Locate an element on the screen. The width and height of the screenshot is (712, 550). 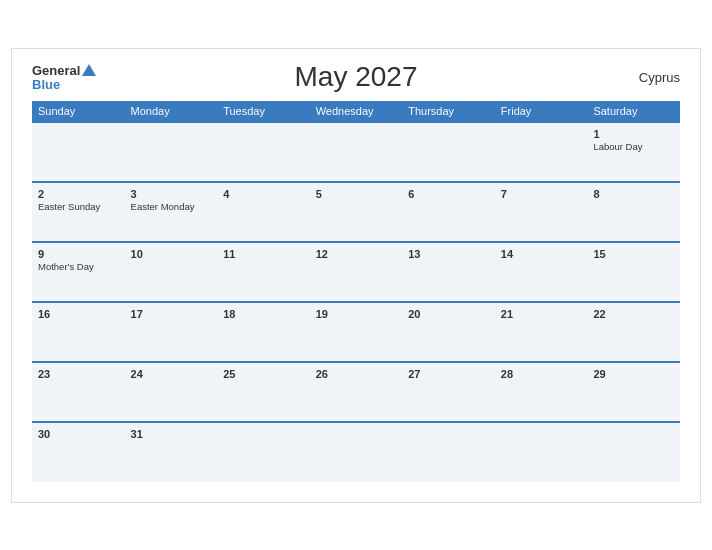
day-number: 14 is located at coordinates (542, 254).